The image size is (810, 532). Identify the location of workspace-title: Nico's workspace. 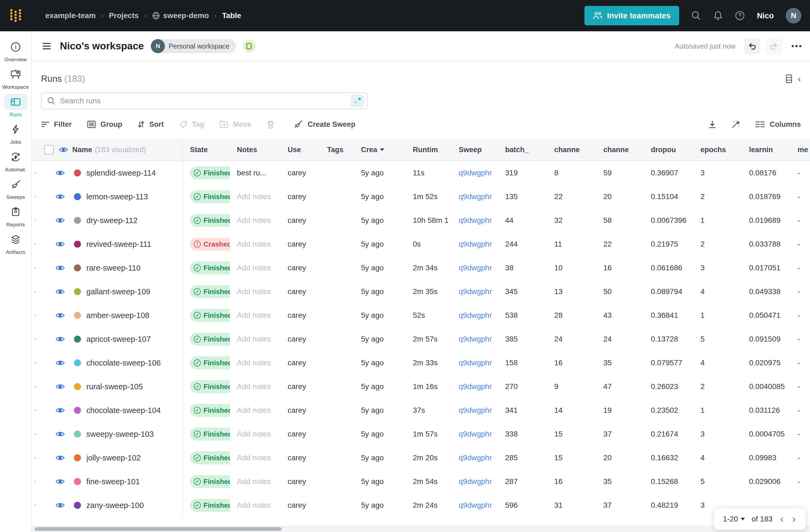
(102, 46).